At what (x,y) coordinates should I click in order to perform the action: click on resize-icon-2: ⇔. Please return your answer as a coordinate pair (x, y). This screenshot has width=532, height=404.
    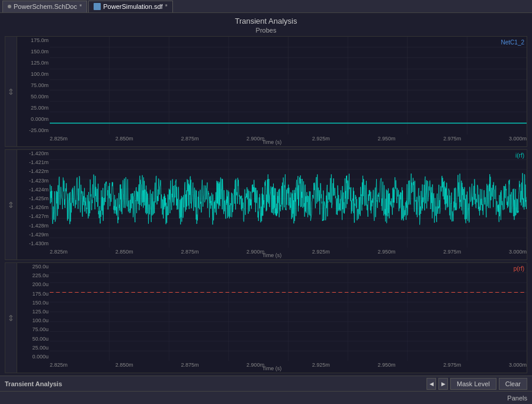
    Looking at the image, I should click on (11, 205).